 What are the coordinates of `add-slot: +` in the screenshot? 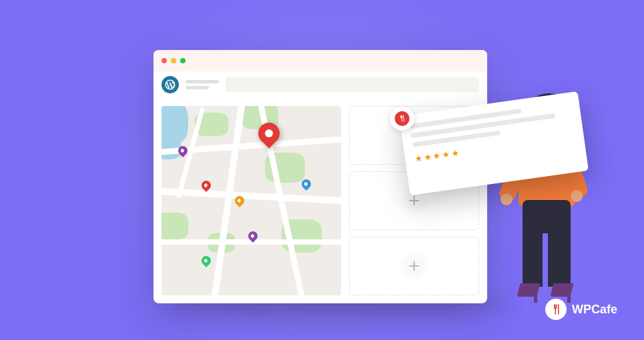 It's located at (414, 266).